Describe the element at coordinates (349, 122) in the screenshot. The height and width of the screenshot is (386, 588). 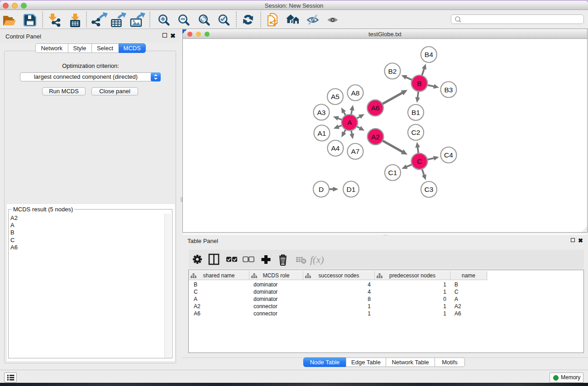
I see `svg-text: A` at that location.